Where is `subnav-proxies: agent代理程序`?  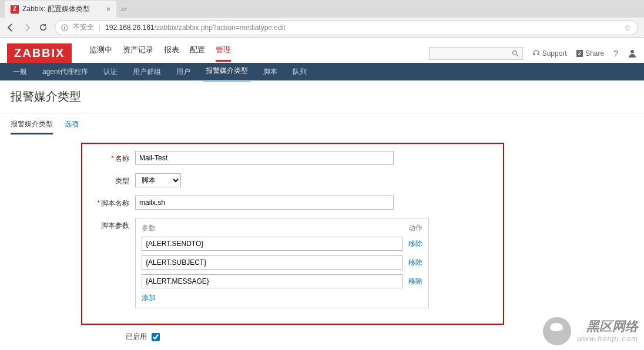 subnav-proxies: agent代理程序 is located at coordinates (65, 72).